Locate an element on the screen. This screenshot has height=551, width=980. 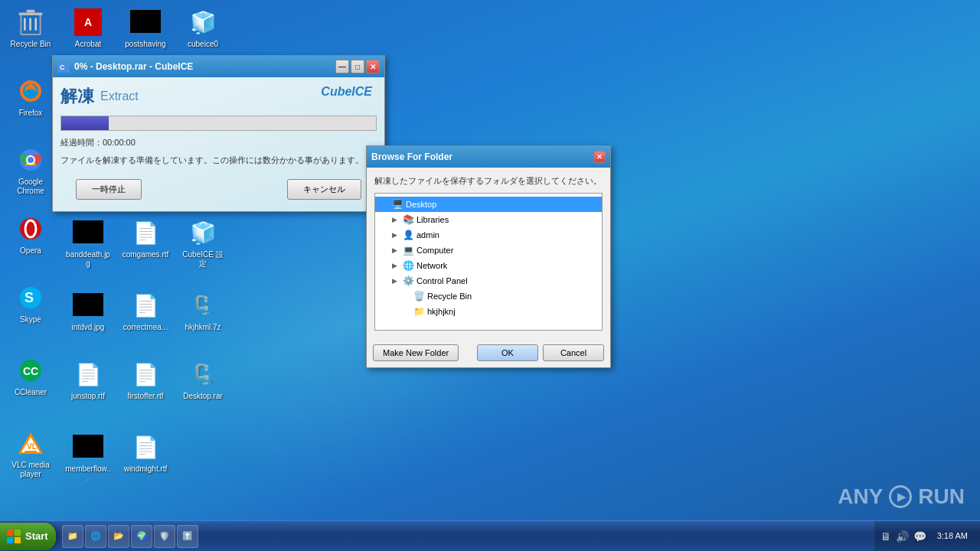
network-expand: ▶ is located at coordinates (394, 266).